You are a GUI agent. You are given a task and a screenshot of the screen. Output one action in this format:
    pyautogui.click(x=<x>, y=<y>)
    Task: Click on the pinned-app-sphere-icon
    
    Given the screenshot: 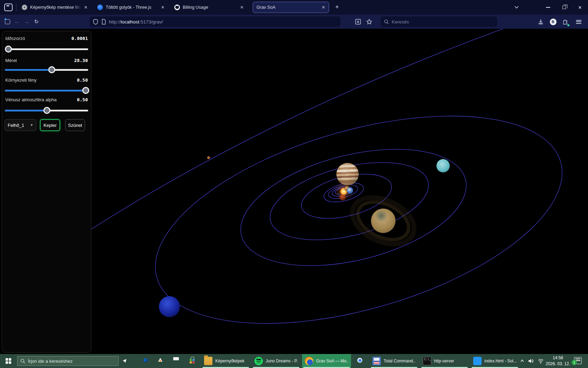 What is the action you would take?
    pyautogui.click(x=126, y=361)
    